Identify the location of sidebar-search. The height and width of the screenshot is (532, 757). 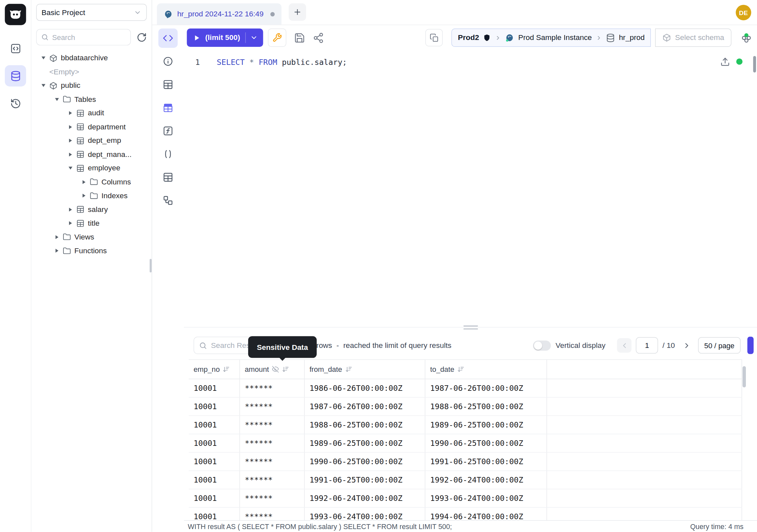
(84, 37).